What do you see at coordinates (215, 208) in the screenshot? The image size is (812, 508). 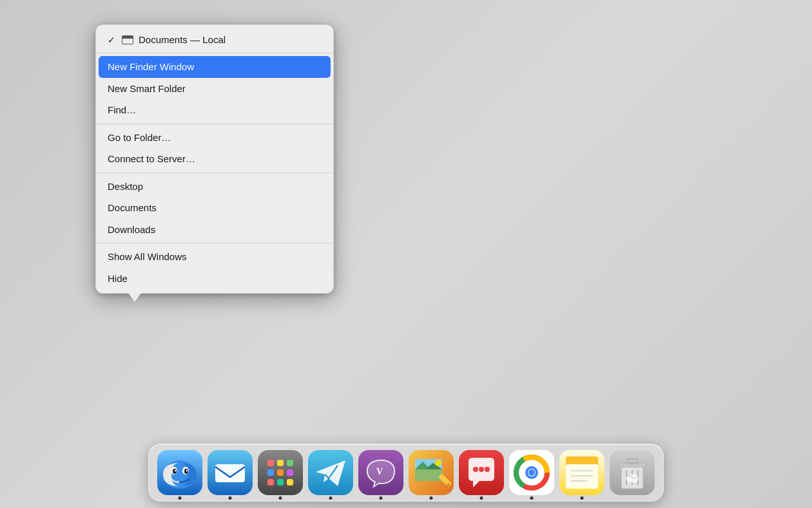 I see `menu-item-documents: Documents` at bounding box center [215, 208].